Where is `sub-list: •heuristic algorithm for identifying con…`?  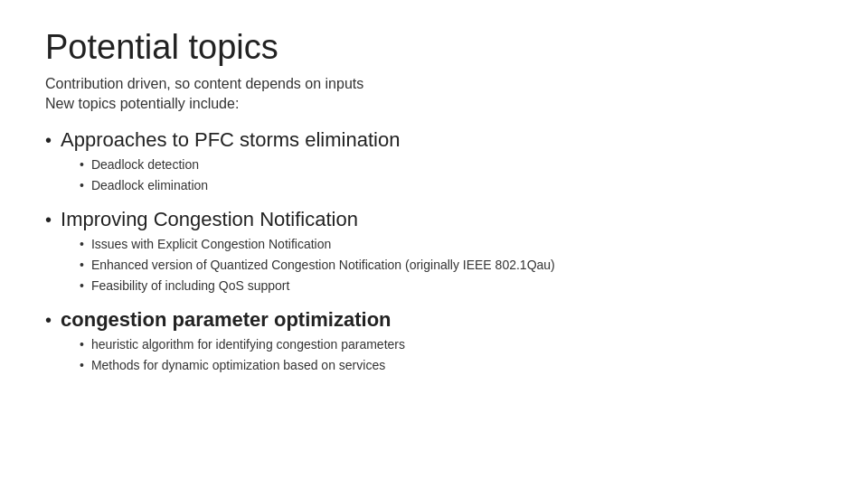 sub-list: •heuristic algorithm for identifying con… is located at coordinates (434, 355).